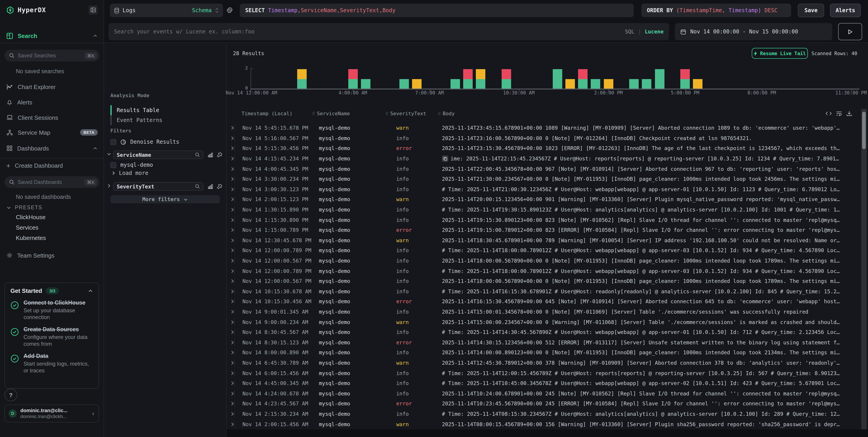  Describe the element at coordinates (547, 332) in the screenshot. I see `log-row: Nov 14 8:30:45.567 AMmysql-demoinfo# Tim…` at that location.